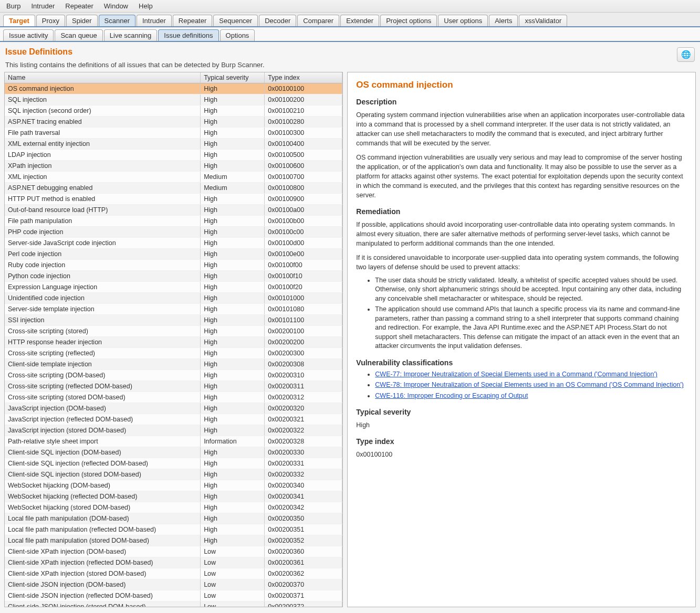  Describe the element at coordinates (103, 585) in the screenshot. I see `cell-name: Client-side JSON injection (DOM-based)` at that location.